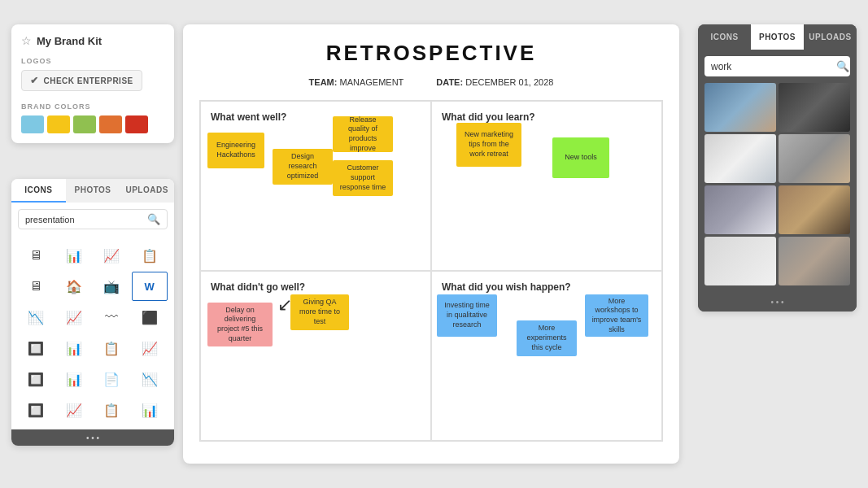 This screenshot has height=488, width=868. What do you see at coordinates (778, 67) in the screenshot?
I see `right-search-row: 🔍` at bounding box center [778, 67].